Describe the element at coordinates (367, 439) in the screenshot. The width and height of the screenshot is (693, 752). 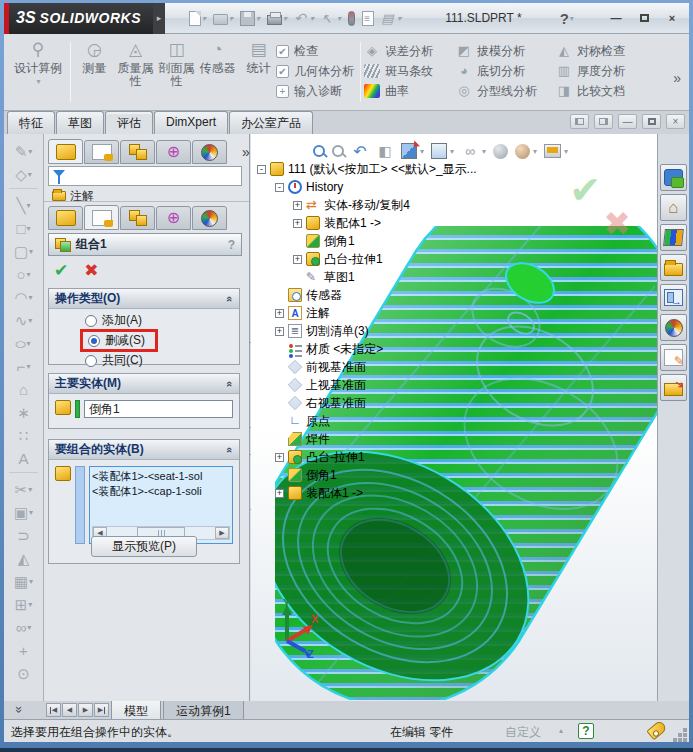
I see `tree-item: 焊件` at that location.